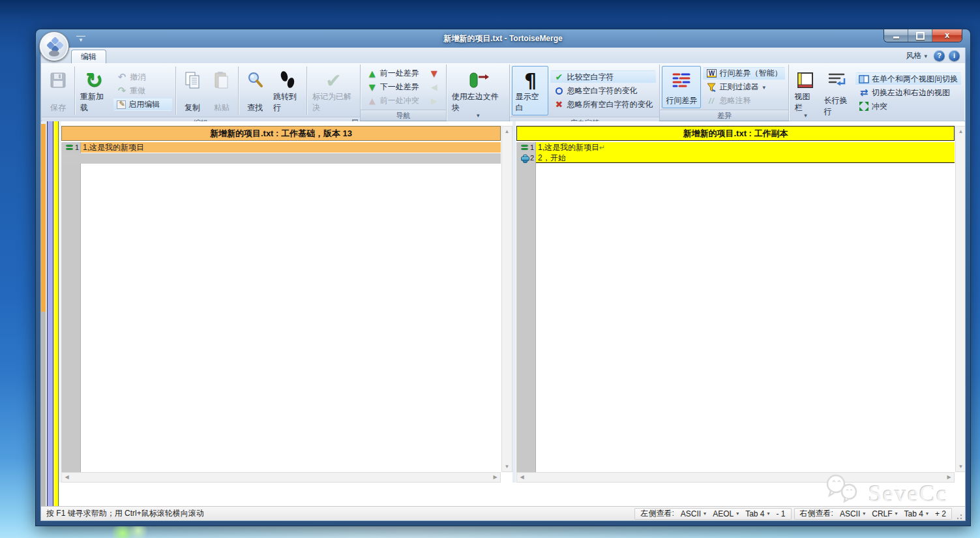  I want to click on inline-diff-smart-button: W 行间差异（智能）, so click(744, 74).